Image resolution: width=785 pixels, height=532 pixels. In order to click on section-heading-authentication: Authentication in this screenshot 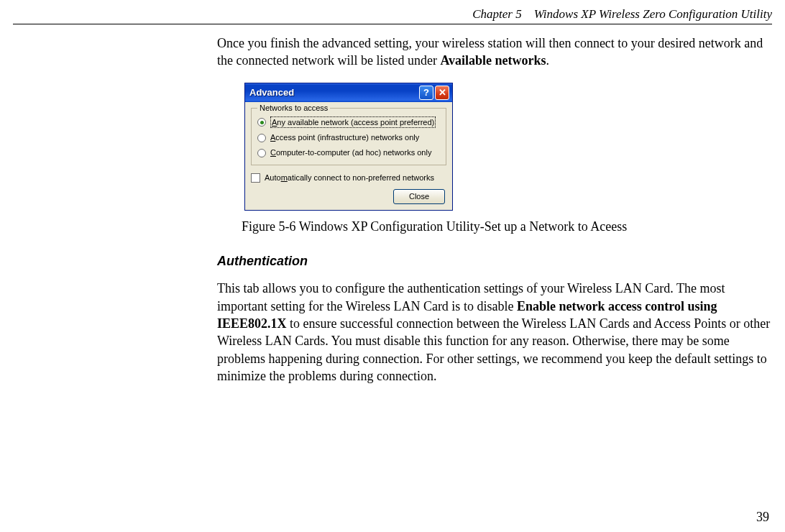, I will do `click(495, 261)`.